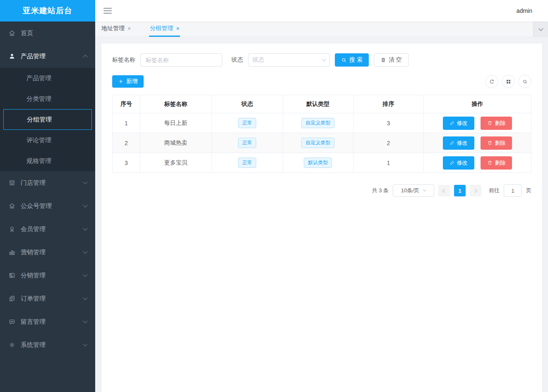 The image size is (548, 392). Describe the element at coordinates (12, 183) in the screenshot. I see `shop-icon` at that location.